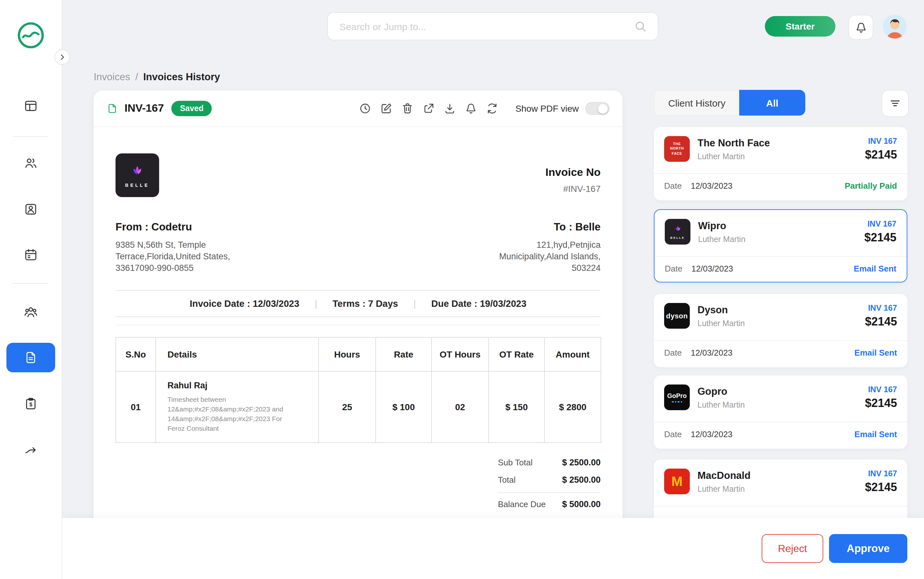 This screenshot has height=579, width=924. I want to click on search-input, so click(486, 26).